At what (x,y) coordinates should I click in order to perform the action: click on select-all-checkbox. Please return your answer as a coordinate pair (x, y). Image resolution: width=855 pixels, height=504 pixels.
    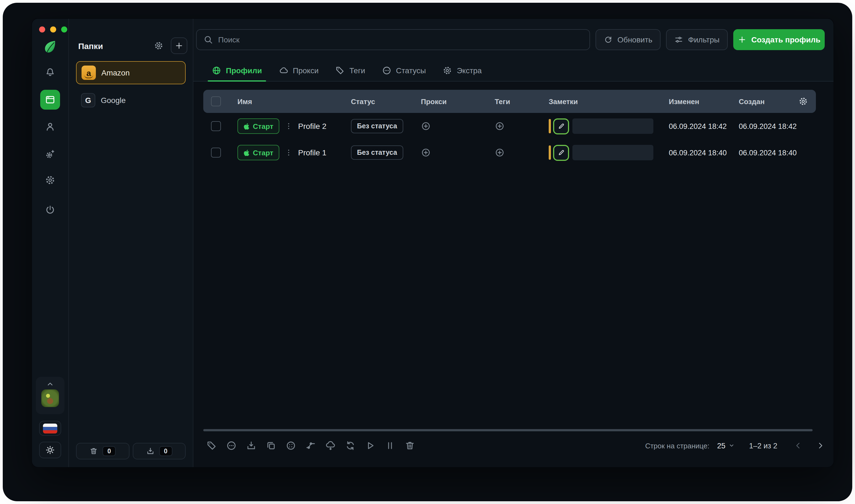
    Looking at the image, I should click on (216, 101).